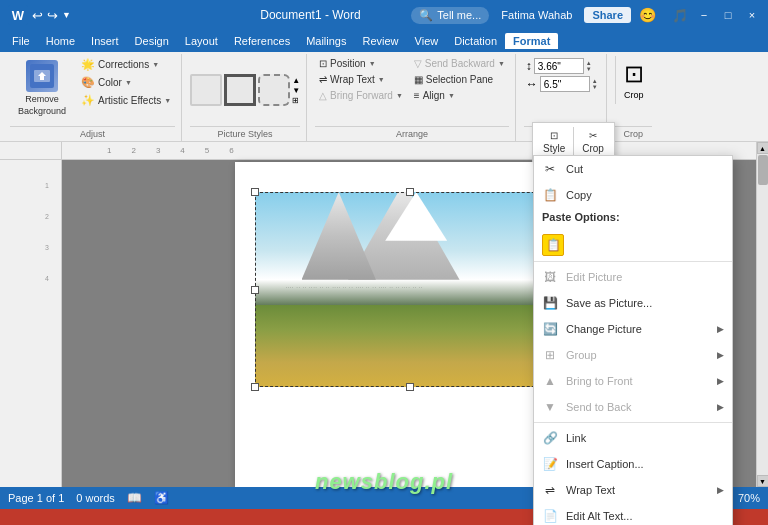 This screenshot has width=768, height=525. What do you see at coordinates (633, 169) in the screenshot?
I see `ctx-cut: ✂ Cut` at bounding box center [633, 169].